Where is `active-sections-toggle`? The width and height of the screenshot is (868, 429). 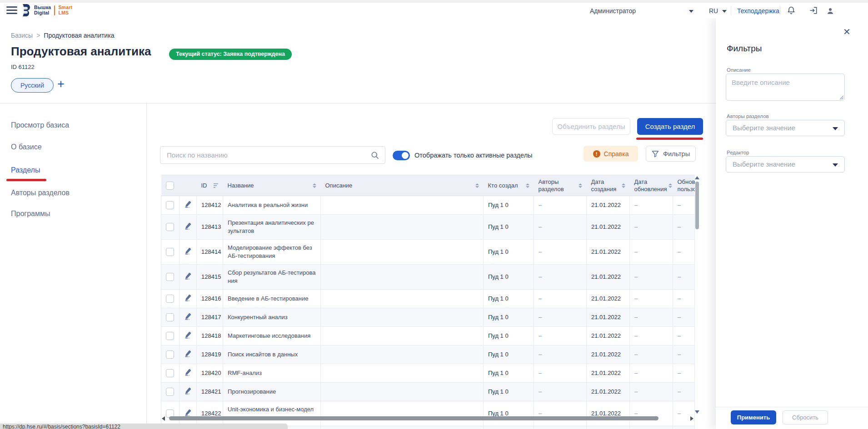
active-sections-toggle is located at coordinates (401, 155).